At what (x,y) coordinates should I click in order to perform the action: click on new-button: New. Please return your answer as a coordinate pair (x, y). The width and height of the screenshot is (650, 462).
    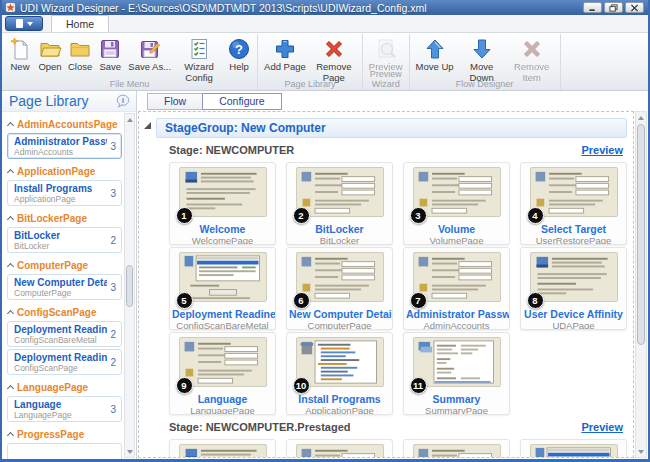
    Looking at the image, I should click on (20, 54).